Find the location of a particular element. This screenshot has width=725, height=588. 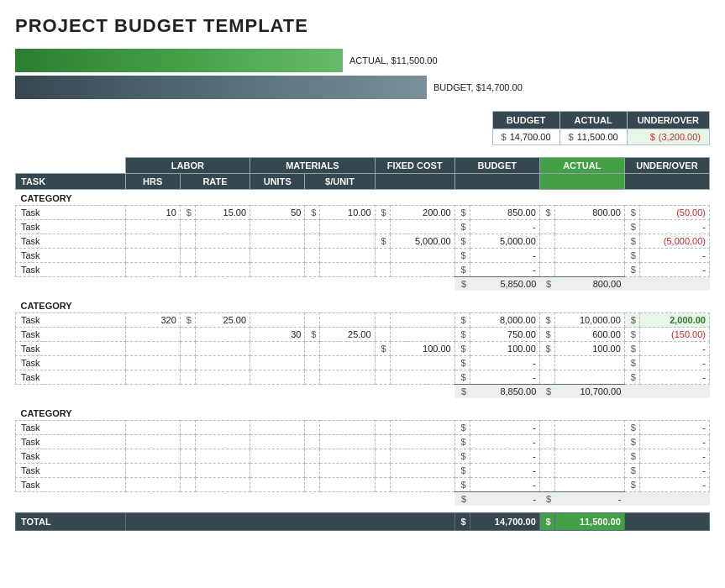

chart-budget-row: BUDGET, $14,700.00 is located at coordinates (363, 87).